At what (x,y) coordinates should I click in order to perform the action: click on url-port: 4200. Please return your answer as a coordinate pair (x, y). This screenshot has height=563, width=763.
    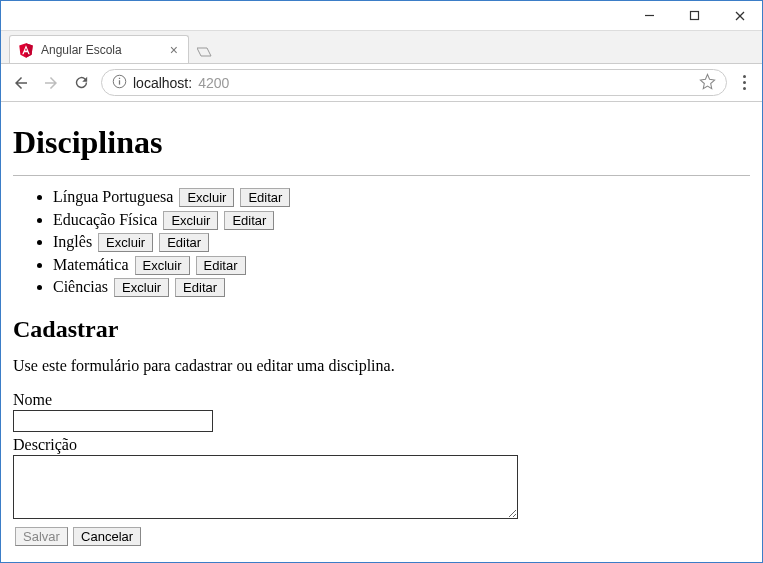
    Looking at the image, I should click on (214, 83).